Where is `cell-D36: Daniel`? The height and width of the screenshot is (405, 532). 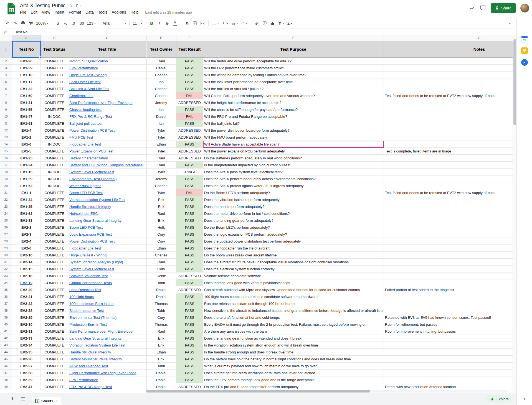 cell-D36: Daniel is located at coordinates (161, 297).